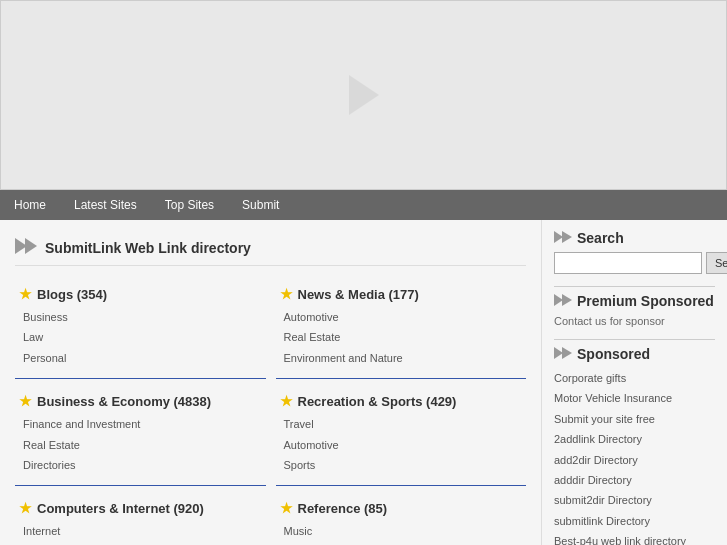  What do you see at coordinates (50, 465) in the screenshot?
I see `category-link: Directories` at bounding box center [50, 465].